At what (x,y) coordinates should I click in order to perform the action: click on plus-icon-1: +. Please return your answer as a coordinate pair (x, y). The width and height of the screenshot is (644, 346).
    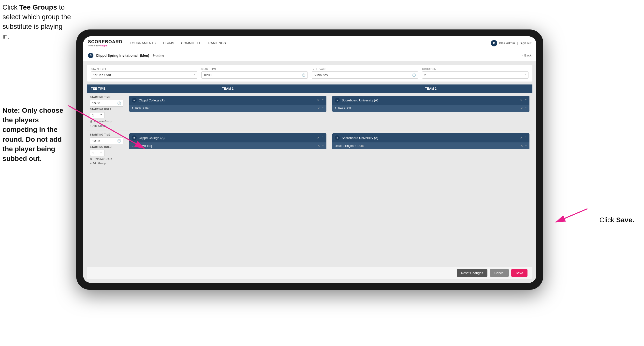
    Looking at the image, I should click on (91, 126).